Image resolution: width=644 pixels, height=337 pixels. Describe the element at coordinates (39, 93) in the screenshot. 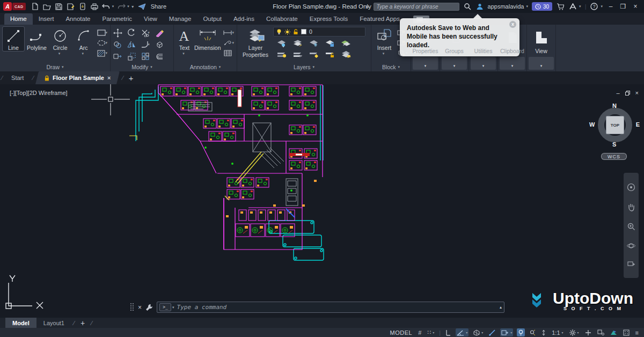

I see `viewport-controls-label: [-][Top][2D Wireframe]` at that location.